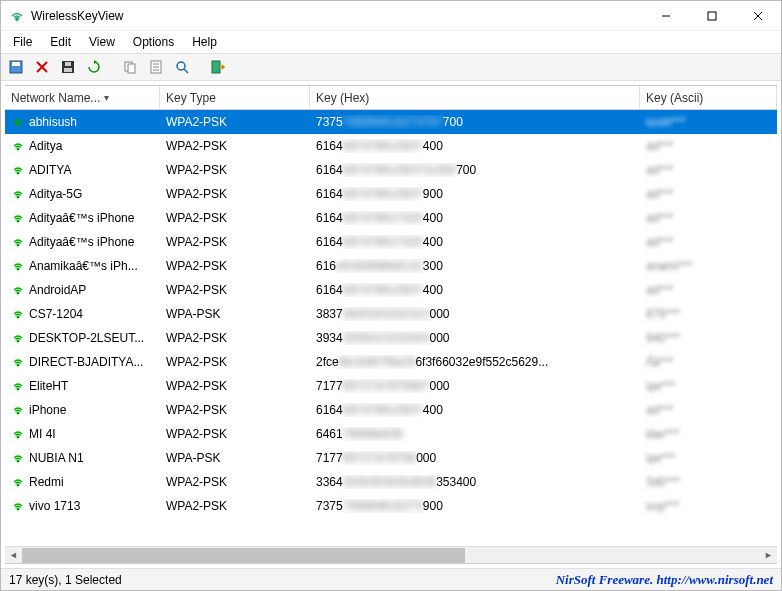 The height and width of the screenshot is (591, 782). Describe the element at coordinates (391, 556) in the screenshot. I see `scroll-track` at that location.